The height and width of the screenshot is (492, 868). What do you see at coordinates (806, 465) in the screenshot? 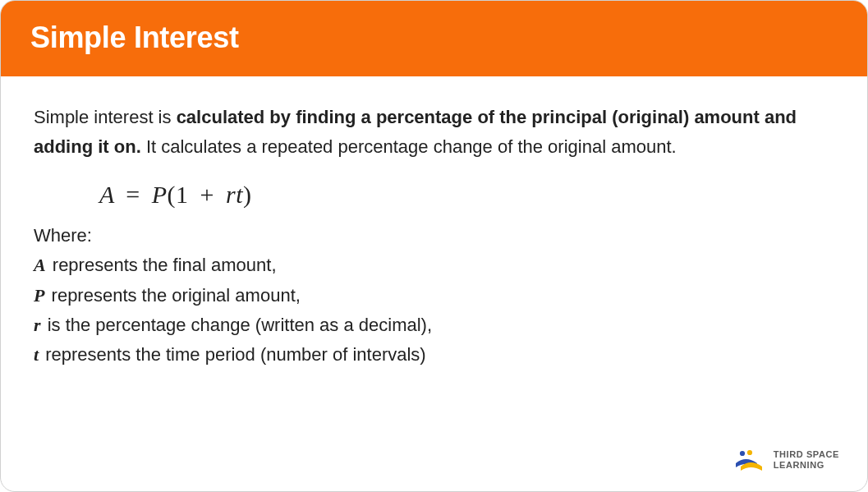
I see `brand-line2: LEARNING` at bounding box center [806, 465].